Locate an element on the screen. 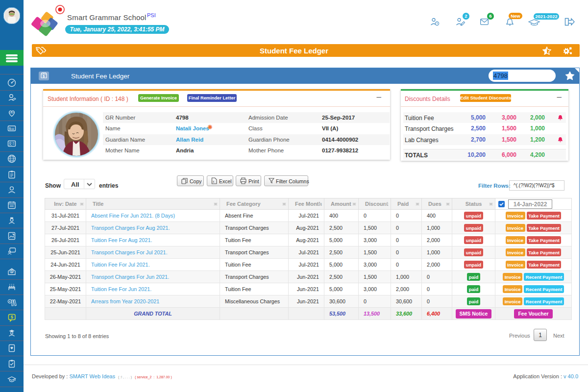  svg-text: x is located at coordinates (214, 181).